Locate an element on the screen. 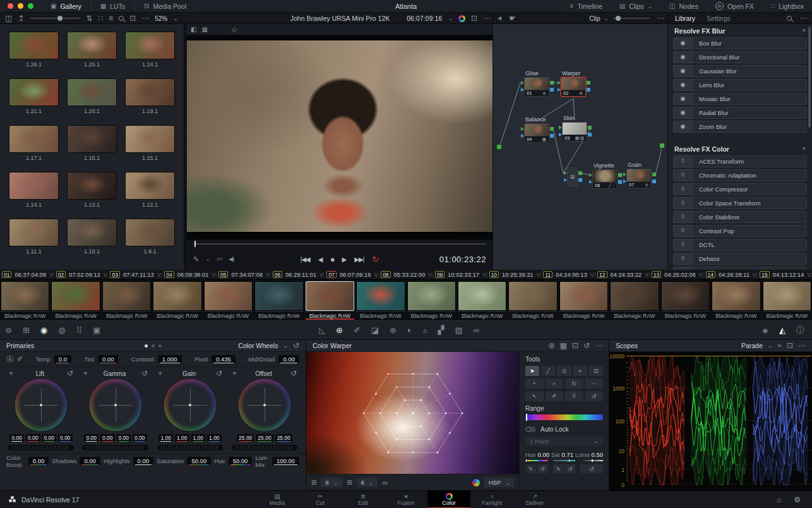 This screenshot has height=508, width=812. sort-icon: ⇅ is located at coordinates (89, 18).